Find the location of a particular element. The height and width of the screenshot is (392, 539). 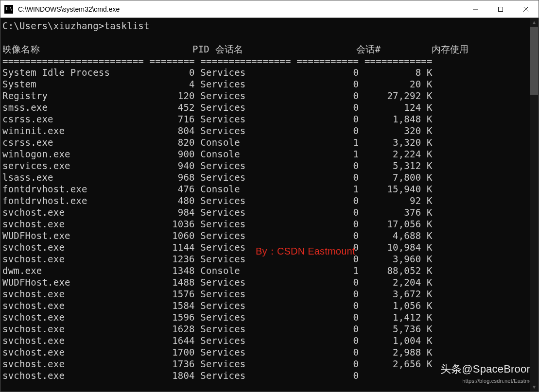

scrollbar: ▲ ▼ is located at coordinates (534, 205).